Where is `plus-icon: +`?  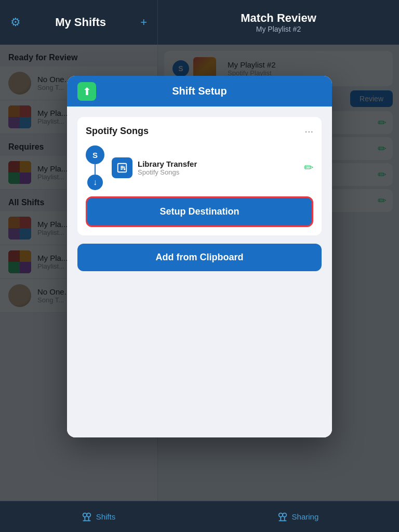 plus-icon: + is located at coordinates (143, 22).